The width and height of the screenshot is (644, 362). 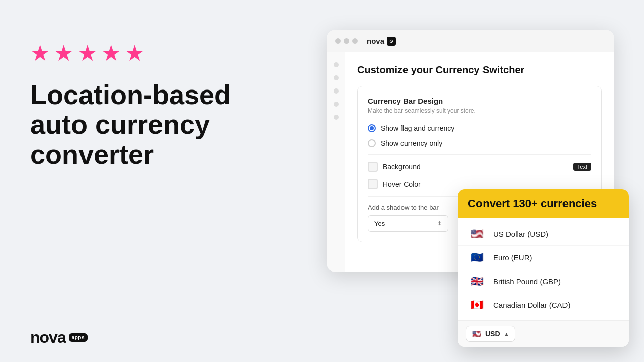 What do you see at coordinates (401, 184) in the screenshot?
I see `hover-color-label: Hover Color` at bounding box center [401, 184].